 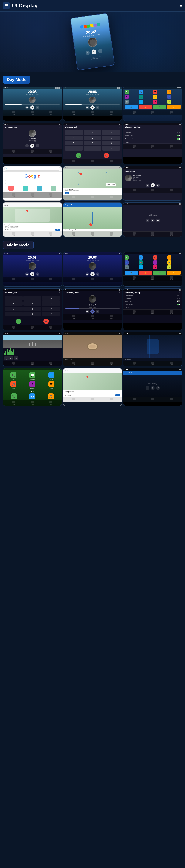 What do you see at coordinates (32, 107) in the screenshot?
I see `player-controls-1: ⏮ ⏸ ⏭` at bounding box center [32, 107].